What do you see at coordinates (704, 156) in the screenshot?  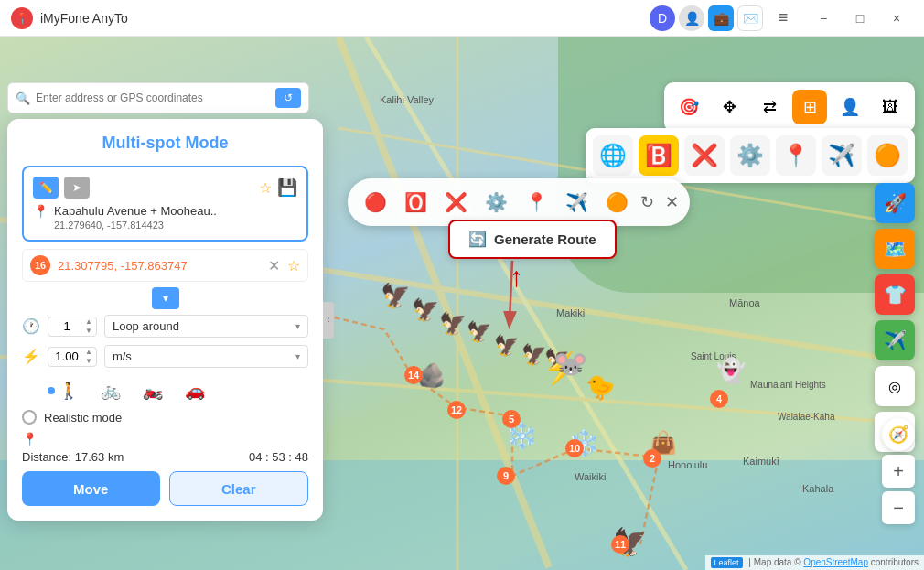 I see `poke-app-btn-3: ❌` at bounding box center [704, 156].